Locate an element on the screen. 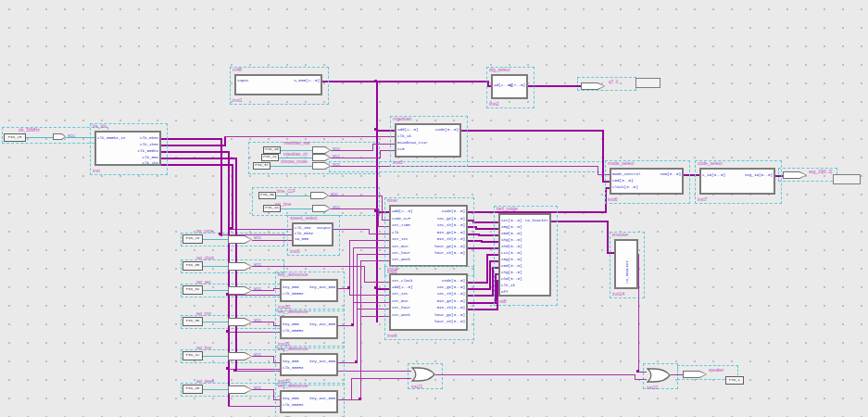 The image size is (868, 417). chip-pin-set_sec: PIN_34 is located at coordinates (193, 290).